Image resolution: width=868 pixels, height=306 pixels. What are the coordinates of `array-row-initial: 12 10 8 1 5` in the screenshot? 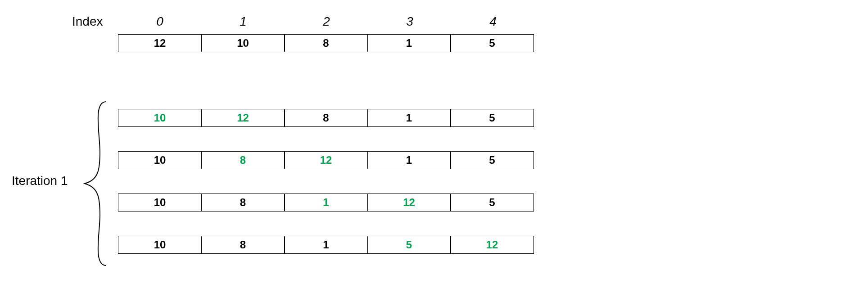 It's located at (326, 43).